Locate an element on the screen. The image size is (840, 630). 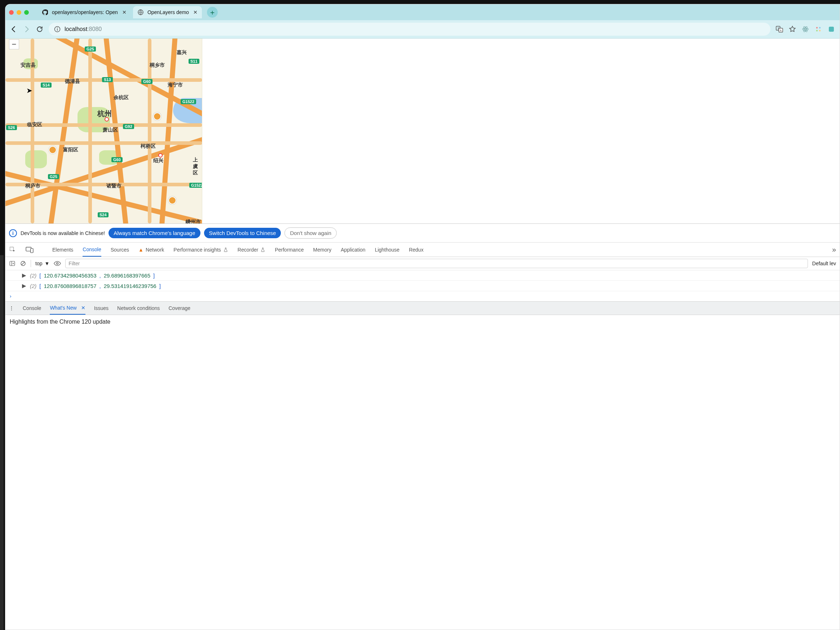
inspect-element-icon is located at coordinates (13, 250).